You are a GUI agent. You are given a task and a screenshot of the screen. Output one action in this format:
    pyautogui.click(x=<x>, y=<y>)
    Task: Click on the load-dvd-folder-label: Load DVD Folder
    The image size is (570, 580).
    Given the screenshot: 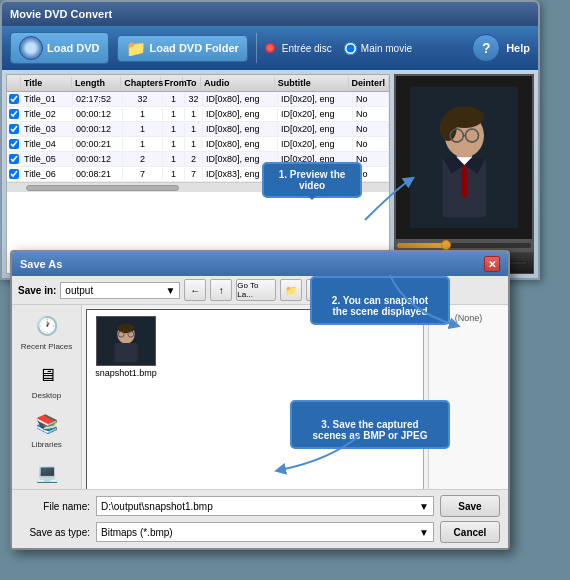 What is the action you would take?
    pyautogui.click(x=194, y=48)
    